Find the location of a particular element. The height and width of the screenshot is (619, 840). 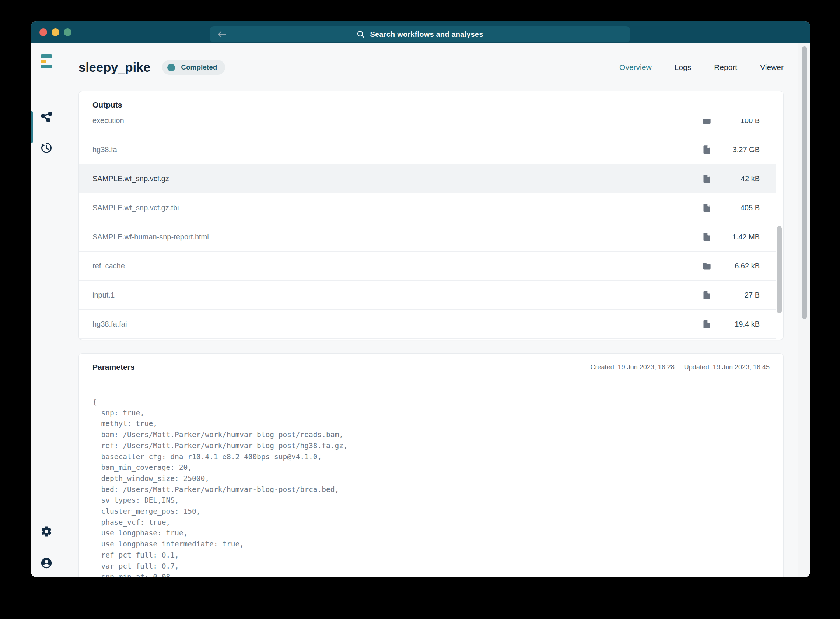

gear-icon is located at coordinates (46, 531).